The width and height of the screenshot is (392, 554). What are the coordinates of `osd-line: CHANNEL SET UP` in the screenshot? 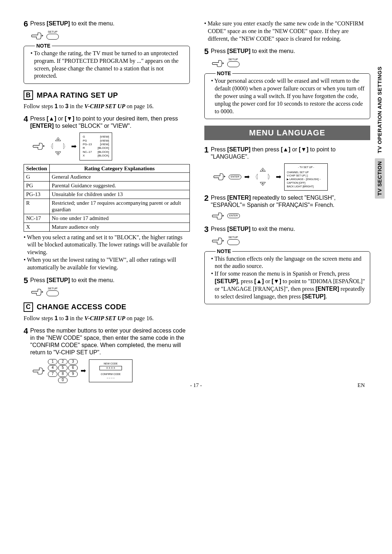 It's located at (306, 172).